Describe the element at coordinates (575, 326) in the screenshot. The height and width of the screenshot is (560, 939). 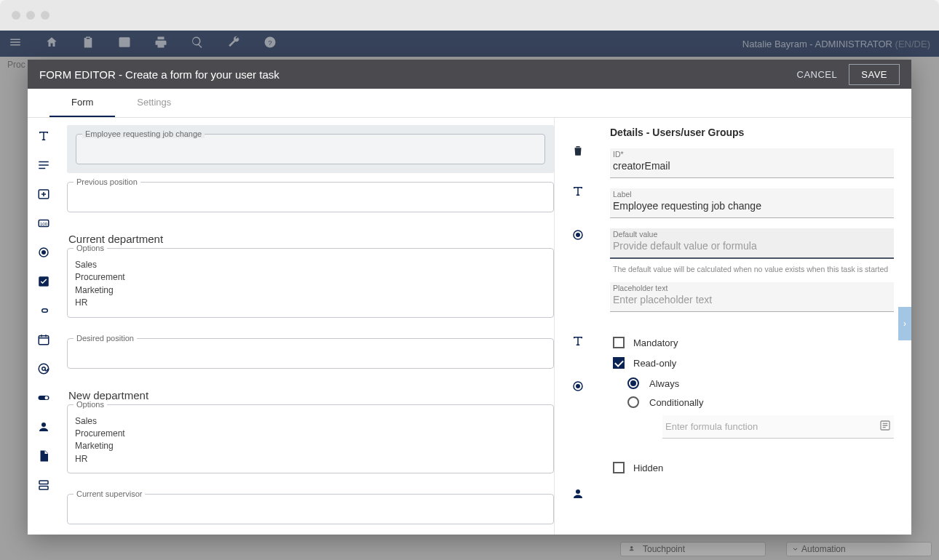
I see `field-indicators` at that location.